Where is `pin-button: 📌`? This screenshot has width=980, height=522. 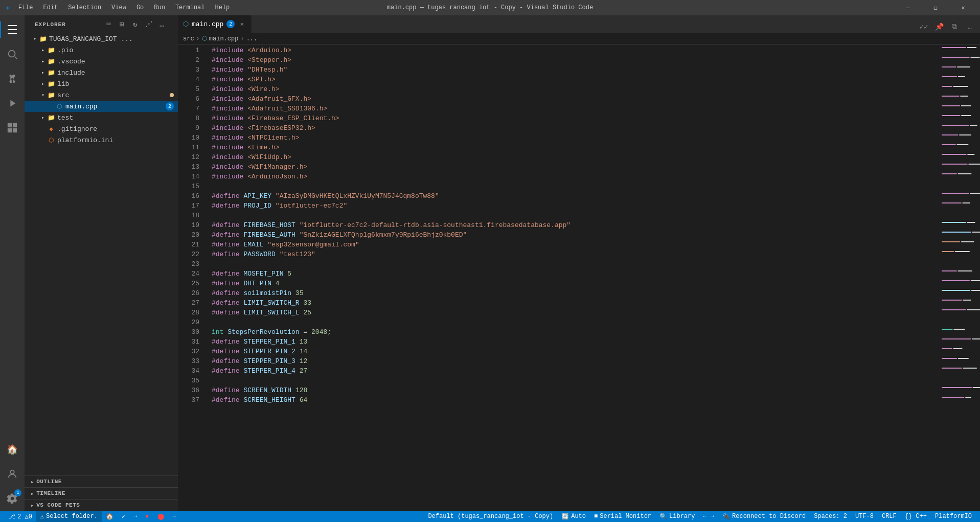
pin-button: 📌 is located at coordinates (939, 27).